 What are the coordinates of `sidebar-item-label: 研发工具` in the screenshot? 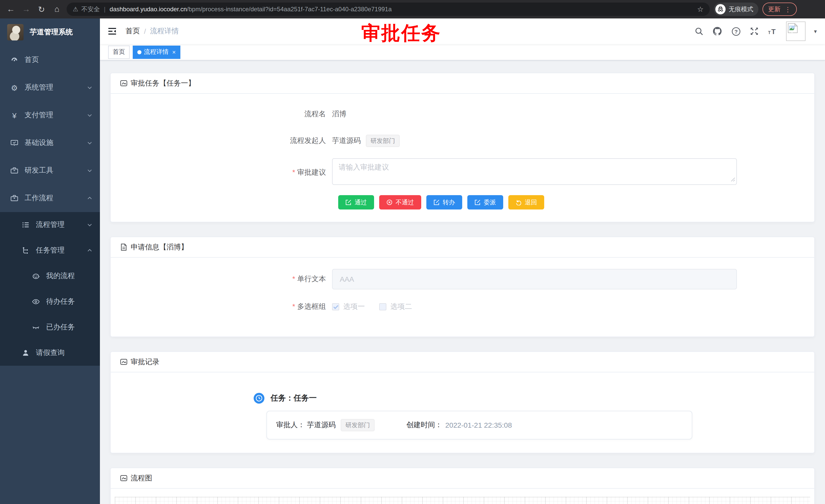 It's located at (56, 171).